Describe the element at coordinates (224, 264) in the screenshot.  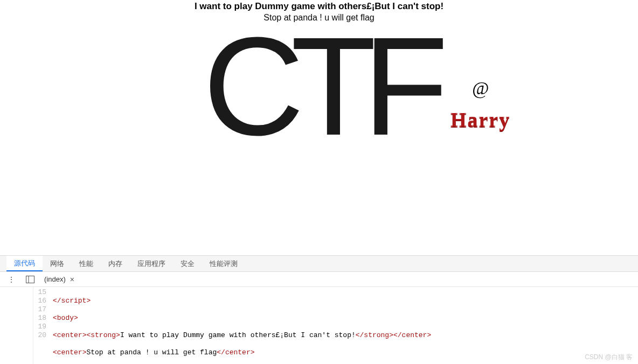
I see `tab-perf-test: 性能评测` at that location.